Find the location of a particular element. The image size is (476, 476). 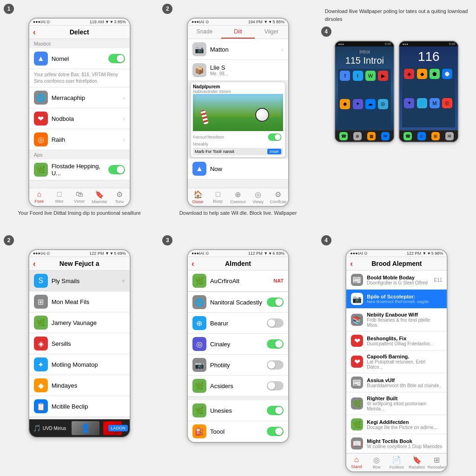

app-tw: t is located at coordinates (358, 76).